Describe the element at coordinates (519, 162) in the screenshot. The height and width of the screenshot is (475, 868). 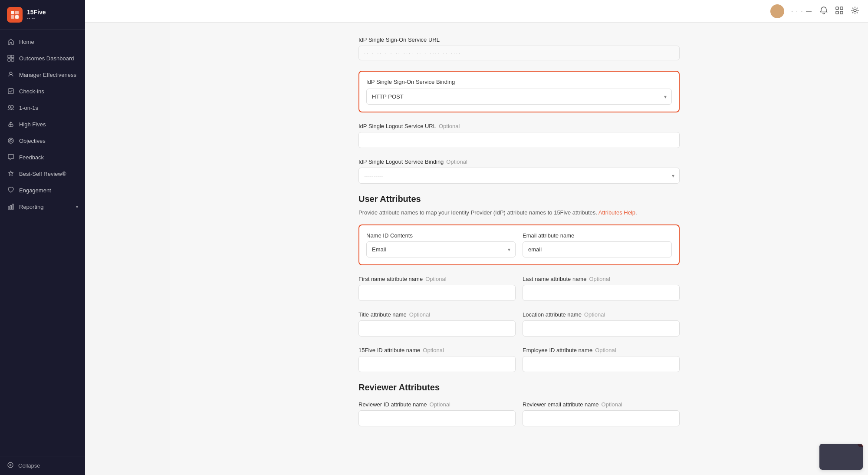
I see `idp-logout-binding-label: IdP Single Logout Service Binding Option…` at that location.